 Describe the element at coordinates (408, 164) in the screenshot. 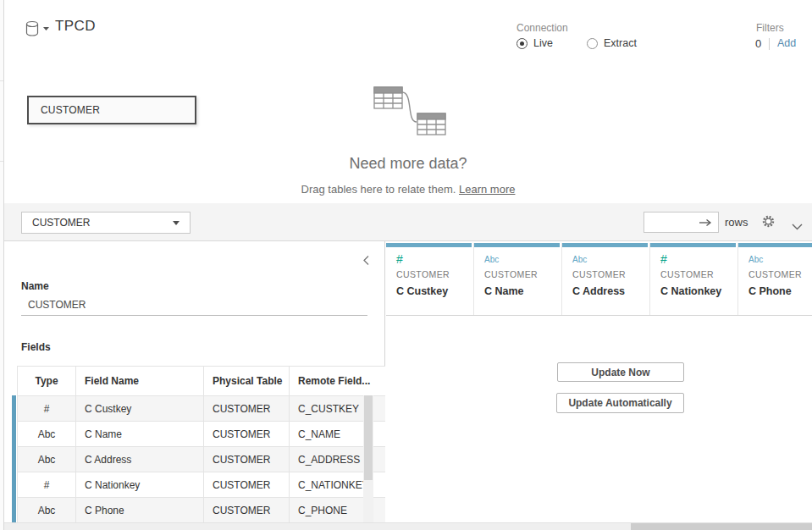

I see `empty-canvas-title: Need more data?` at that location.